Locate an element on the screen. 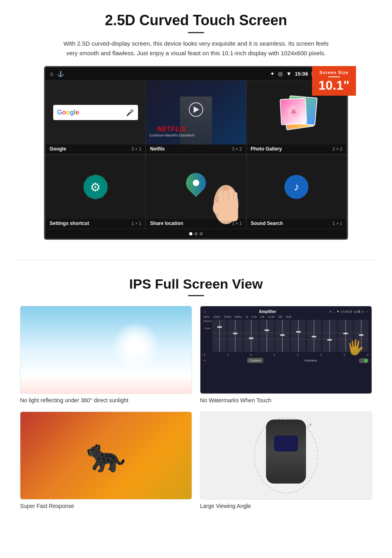 Image resolution: width=392 pixels, height=558 pixels. section1-title: 2.5D Curved Touch Screen is located at coordinates (196, 20).